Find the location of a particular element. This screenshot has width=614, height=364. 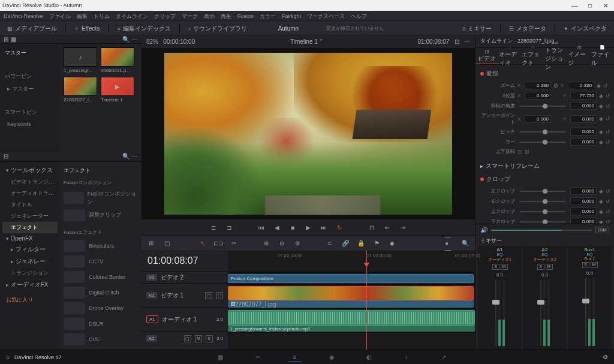

match-icon: ⊓ is located at coordinates (372, 227).